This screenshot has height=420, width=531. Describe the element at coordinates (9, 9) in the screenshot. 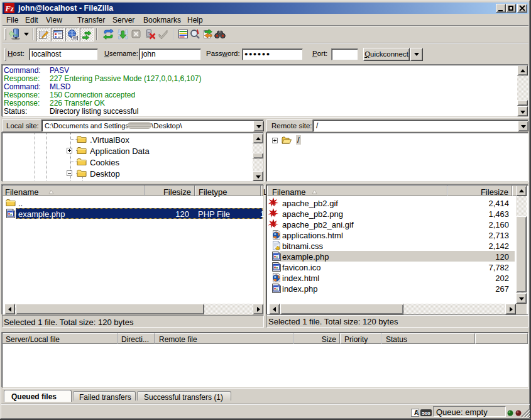

I see `svg-text: Fz` at that location.